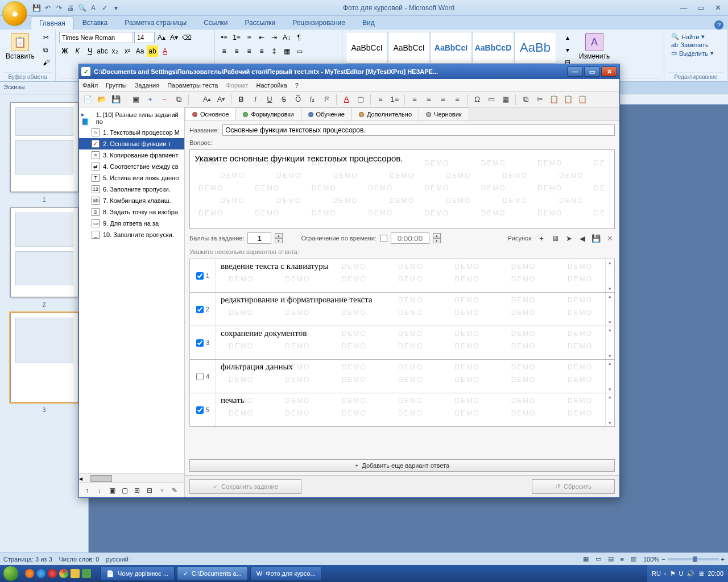 The image size is (728, 582). I want to click on line-spacing-icon: ‡, so click(274, 51).